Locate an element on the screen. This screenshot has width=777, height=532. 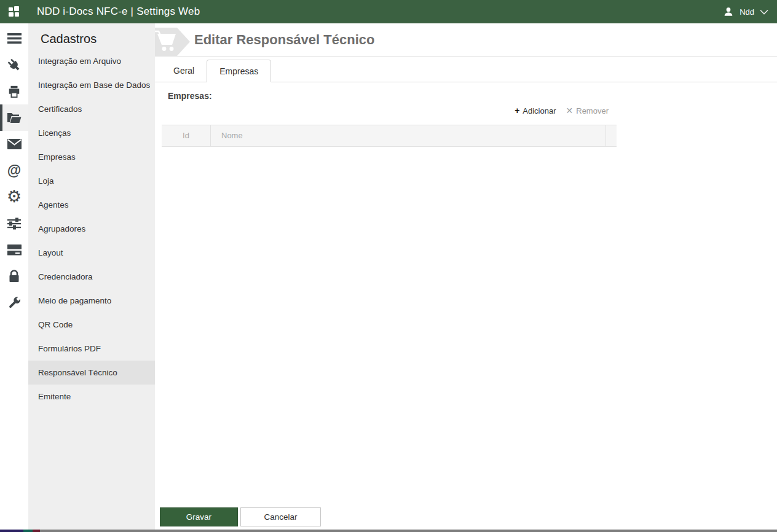
app-logo-icon is located at coordinates (14, 12).